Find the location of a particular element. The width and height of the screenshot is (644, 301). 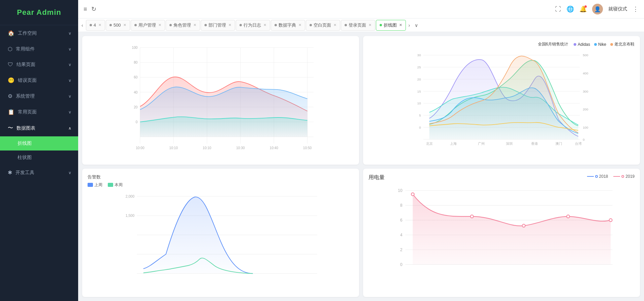

bell-icon: 🔔 is located at coordinates (583, 9).